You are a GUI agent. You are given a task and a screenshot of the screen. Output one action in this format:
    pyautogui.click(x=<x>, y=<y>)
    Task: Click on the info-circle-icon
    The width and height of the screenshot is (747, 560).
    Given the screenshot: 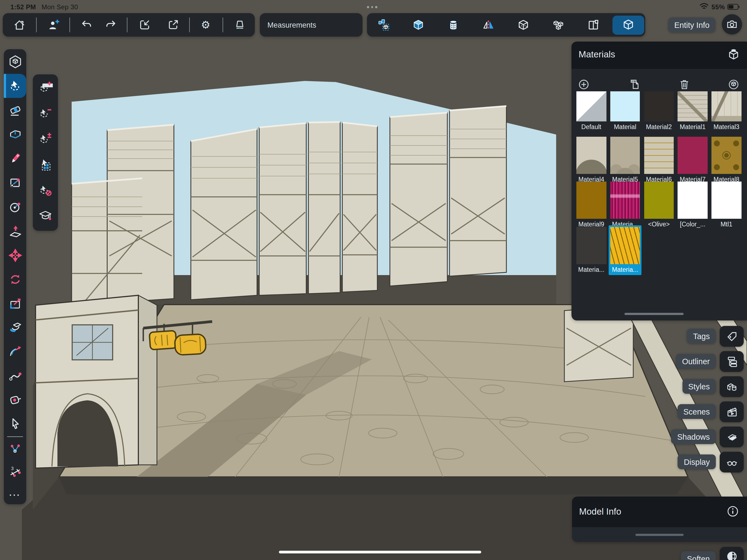 What is the action you would take?
    pyautogui.click(x=733, y=511)
    